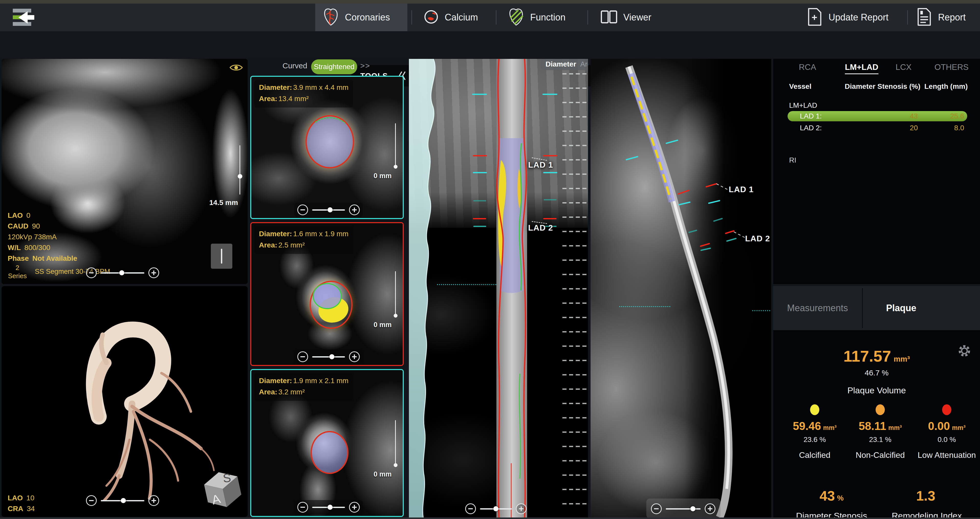  Describe the element at coordinates (224, 202) in the screenshot. I see `slab-thickness-label: 14.5 mm` at that location.